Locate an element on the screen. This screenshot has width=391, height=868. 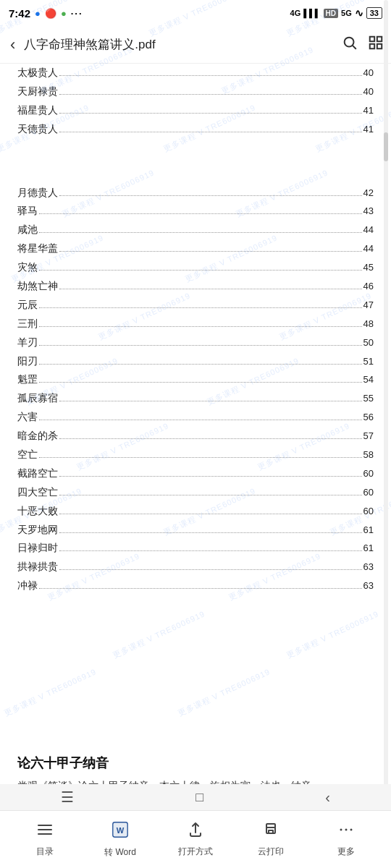
toc-label: 元辰 is located at coordinates (28, 305).